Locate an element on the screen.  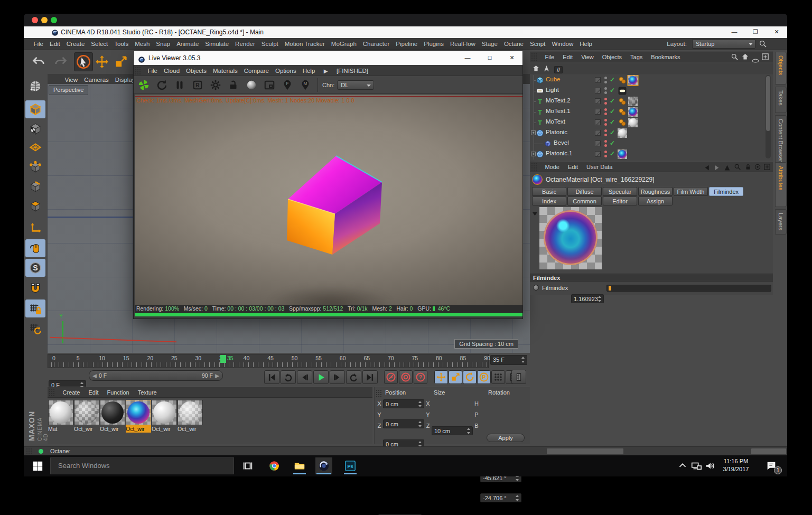
layer-color-swatch is located at coordinates (598, 80).